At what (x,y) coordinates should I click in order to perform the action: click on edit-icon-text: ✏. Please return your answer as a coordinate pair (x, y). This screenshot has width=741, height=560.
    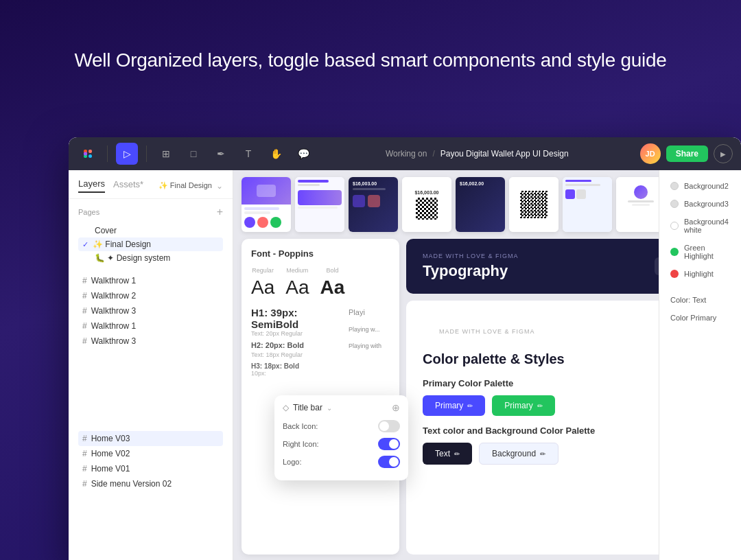
    Looking at the image, I should click on (457, 454).